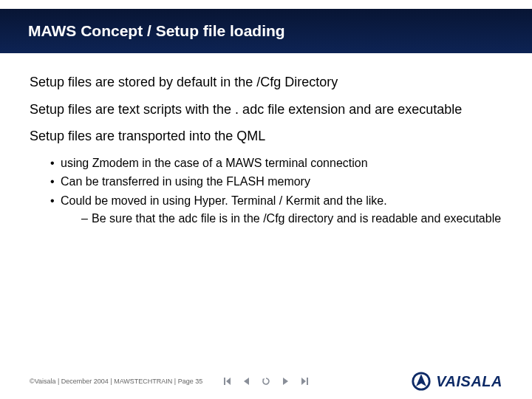  I want to click on prev-slide-button, so click(247, 381).